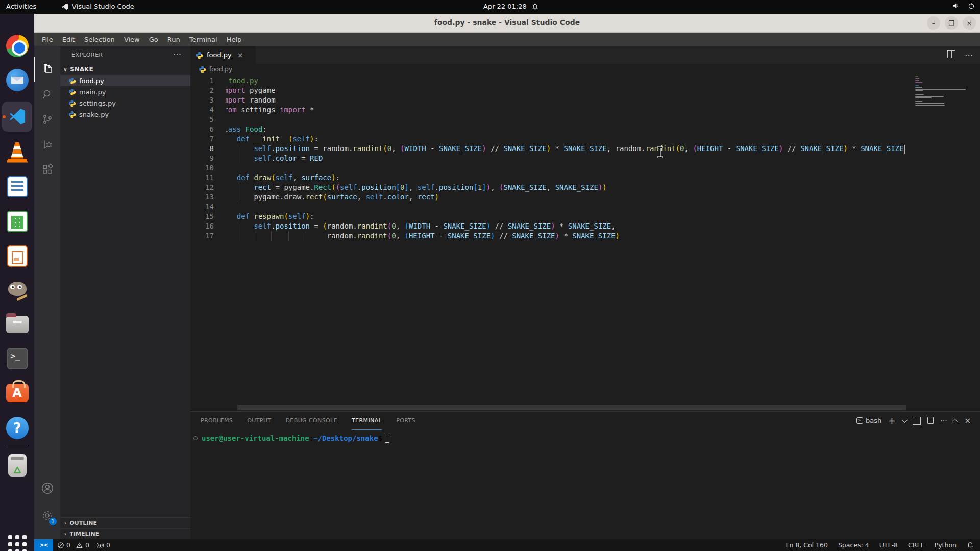  What do you see at coordinates (68, 40) in the screenshot?
I see `menu-edit: Edit` at bounding box center [68, 40].